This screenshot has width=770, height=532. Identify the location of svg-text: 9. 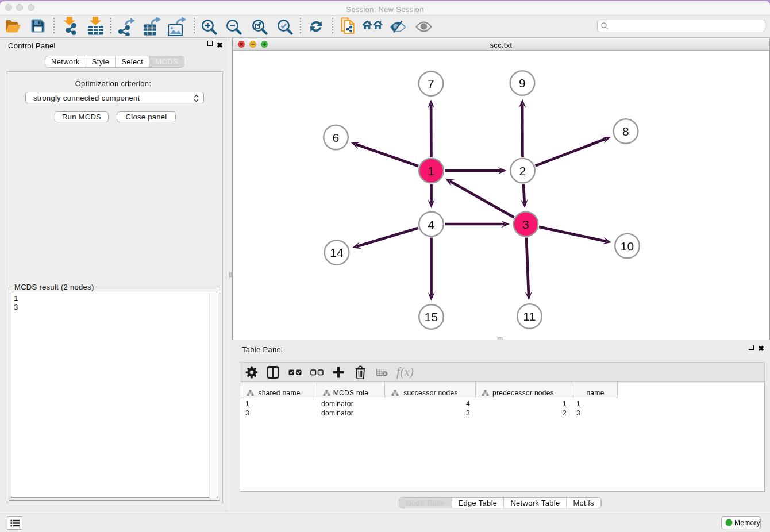
(522, 83).